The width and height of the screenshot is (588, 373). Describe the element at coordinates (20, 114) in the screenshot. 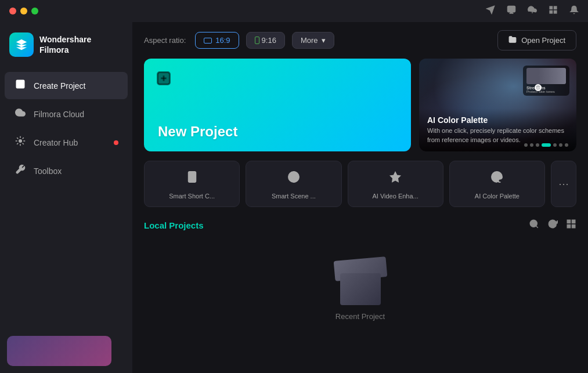

I see `filmora-cloud-icon` at that location.